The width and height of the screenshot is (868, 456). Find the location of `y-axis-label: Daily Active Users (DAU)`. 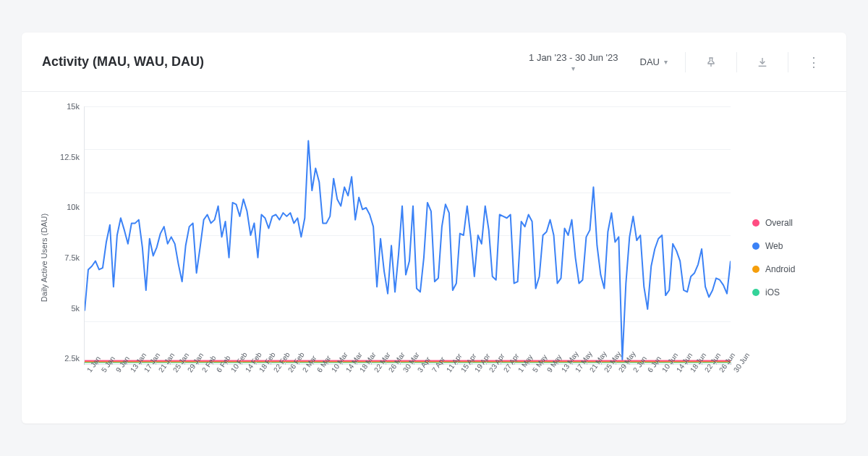

y-axis-label: Daily Active Users (DAU) is located at coordinates (44, 258).